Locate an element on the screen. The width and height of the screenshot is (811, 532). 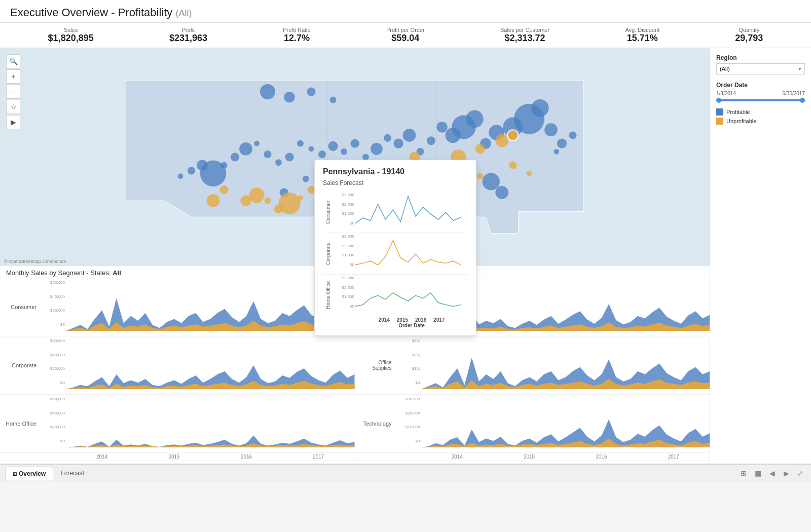
tooltip-homeoffice-yaxis: $3,000$2,000$1,000$0 is located at coordinates (344, 295).